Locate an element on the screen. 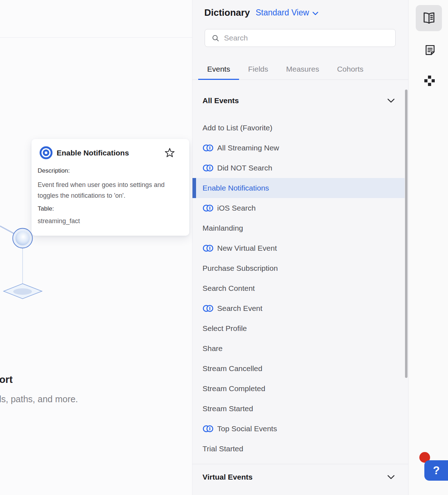 Image resolution: width=448 pixels, height=495 pixels. canvas-subtitle-fragment: ls, paths, and more. is located at coordinates (39, 399).